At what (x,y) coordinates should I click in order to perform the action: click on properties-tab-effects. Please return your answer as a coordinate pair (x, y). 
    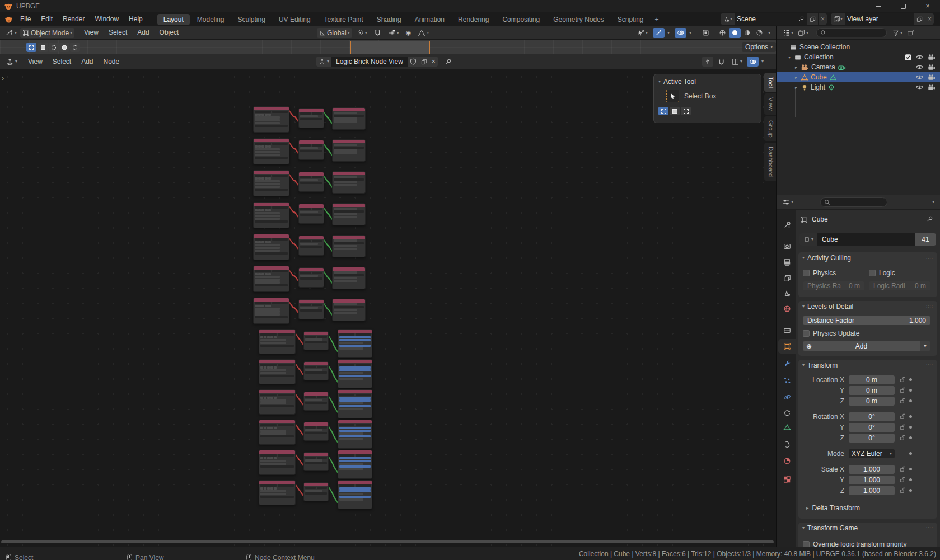
    Looking at the image, I should click on (787, 444).